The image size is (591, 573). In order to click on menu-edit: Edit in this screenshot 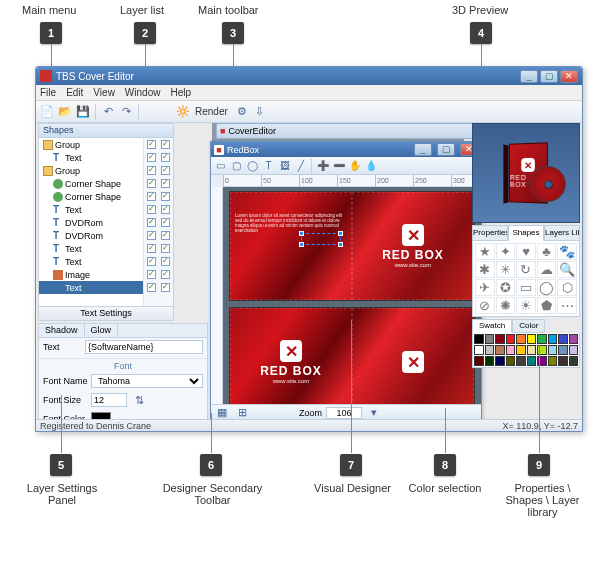, I will do `click(74, 92)`.